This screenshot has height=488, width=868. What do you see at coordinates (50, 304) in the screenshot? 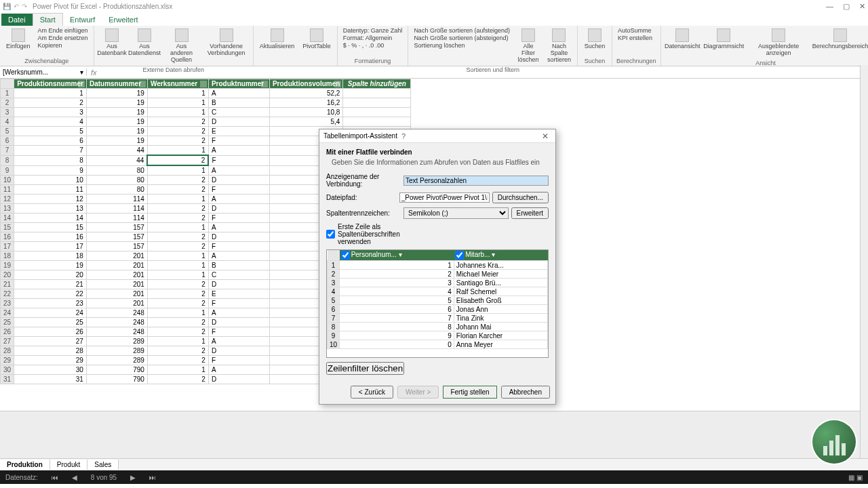
I see `cell: 23` at bounding box center [50, 304].